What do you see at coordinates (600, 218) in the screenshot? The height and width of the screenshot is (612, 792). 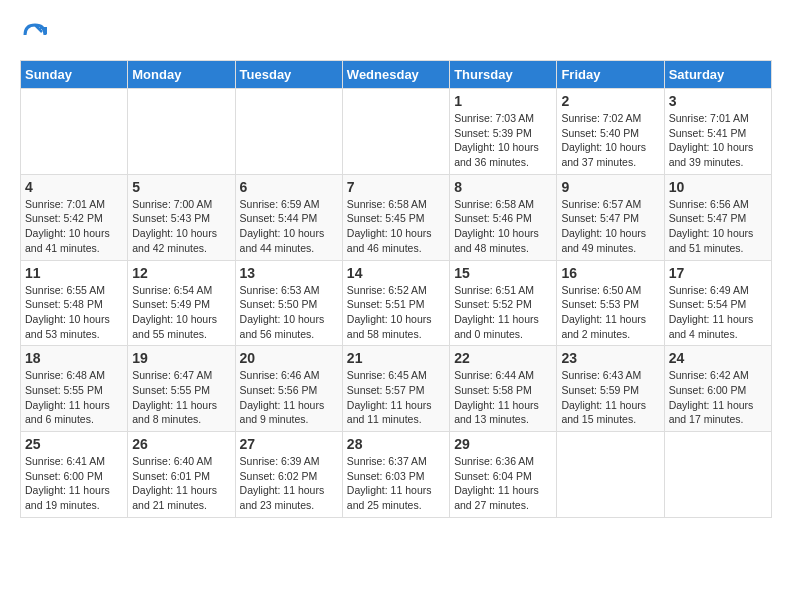 I see `sunset-label: Sunset: 5:47 PM` at bounding box center [600, 218].